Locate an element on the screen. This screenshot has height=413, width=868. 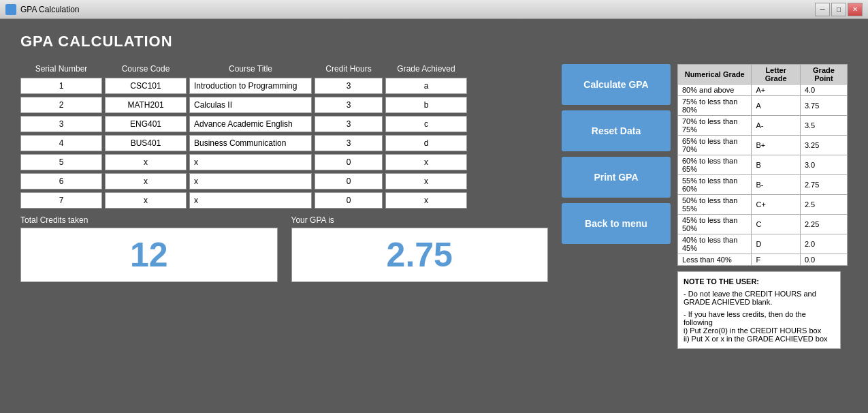
grade-table-header-letter: Letter Grade is located at coordinates (776, 75).